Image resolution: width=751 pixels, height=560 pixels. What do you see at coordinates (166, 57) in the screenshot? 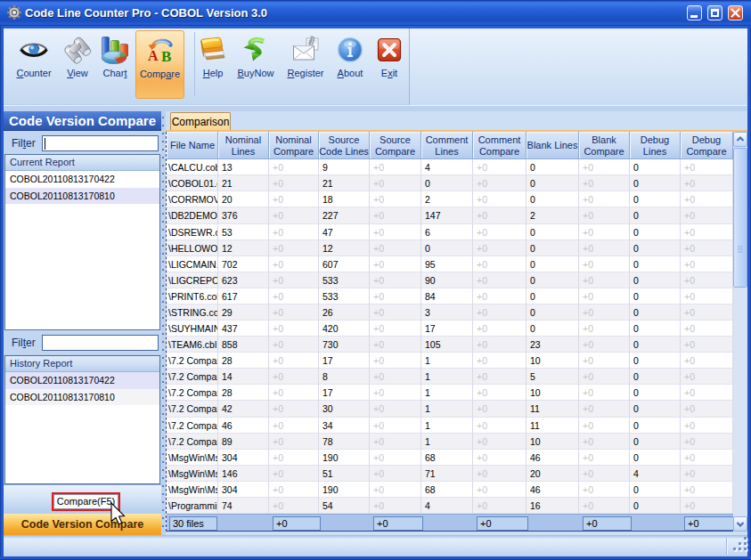
I see `svg-text: B` at bounding box center [166, 57].